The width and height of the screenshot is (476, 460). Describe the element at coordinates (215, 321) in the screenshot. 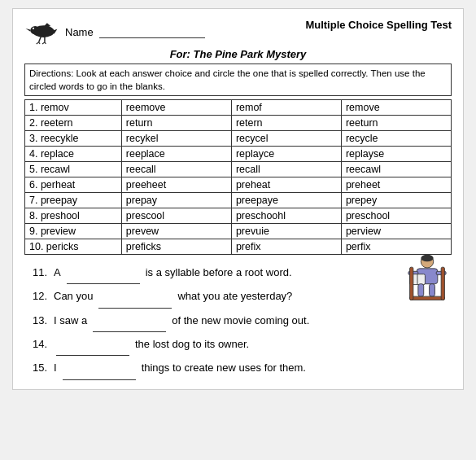

I see `fill-row-2: 13.I saw a of the new movie coming out.` at that location.